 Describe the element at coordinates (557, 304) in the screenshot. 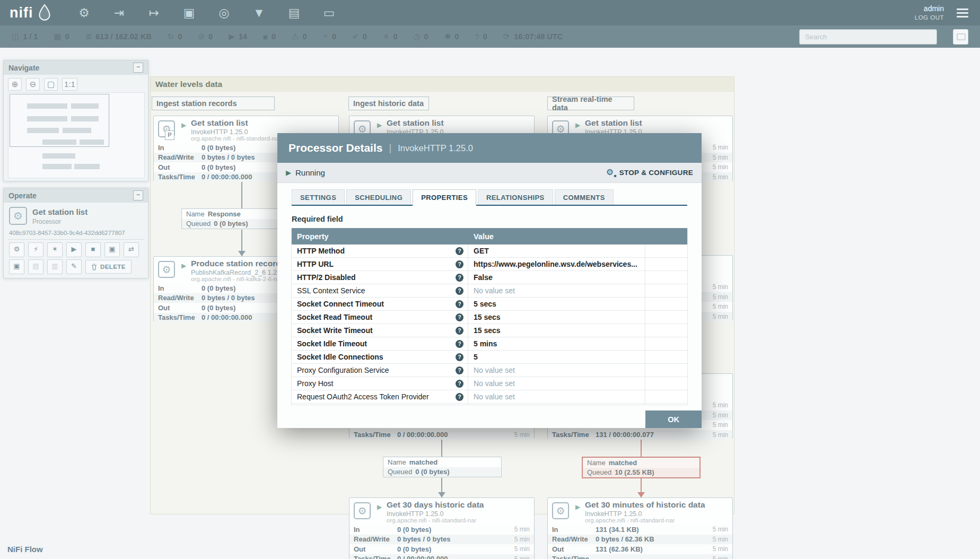

I see `property-value: 5 secs` at that location.